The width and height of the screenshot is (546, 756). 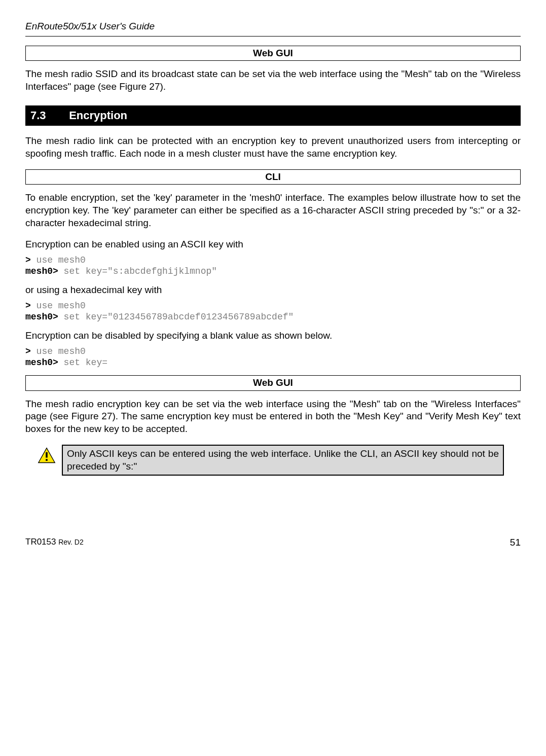 I want to click on cli-block-1: > use mesh0 mesh0> set key="s:abcdefghij…, so click(x=273, y=266).